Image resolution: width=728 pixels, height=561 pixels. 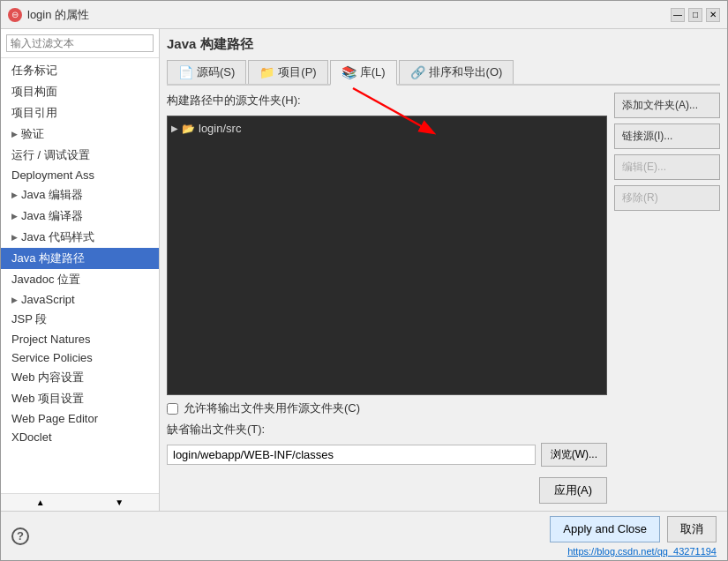 I want to click on close-button: ✕, so click(x=713, y=15).